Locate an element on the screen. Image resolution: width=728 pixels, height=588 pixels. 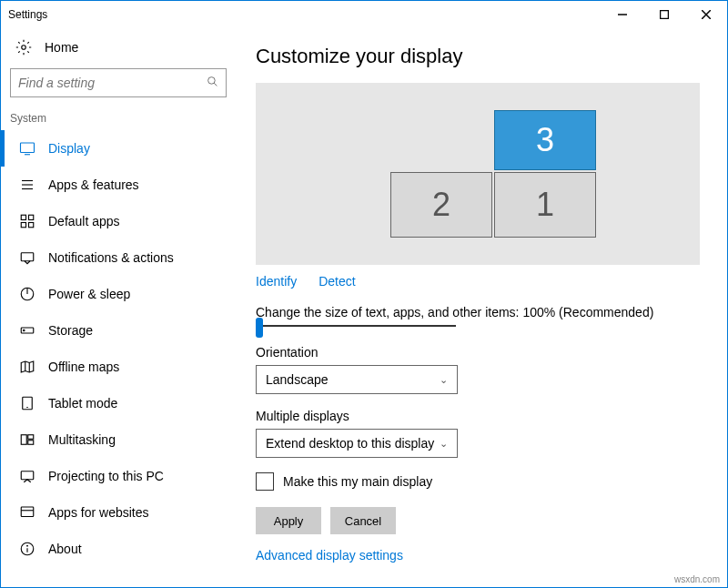
sidebar-item-about: About is located at coordinates (118, 549).